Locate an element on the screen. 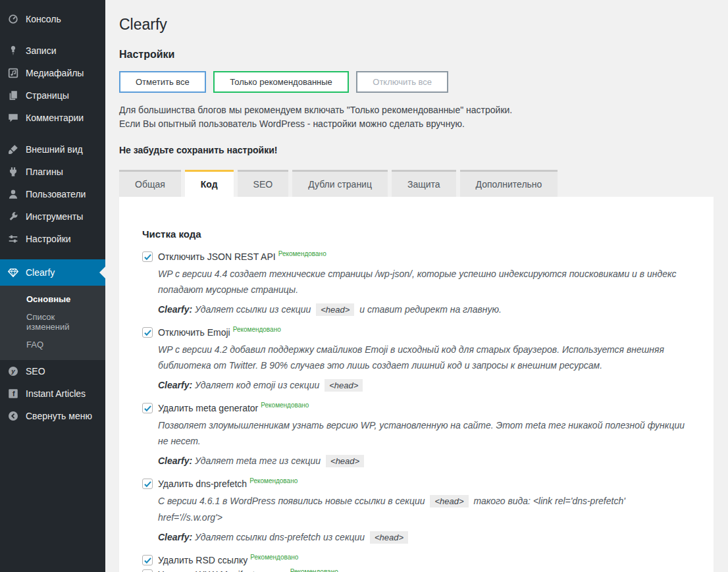 The height and width of the screenshot is (572, 728). plugins-icon is located at coordinates (13, 172).